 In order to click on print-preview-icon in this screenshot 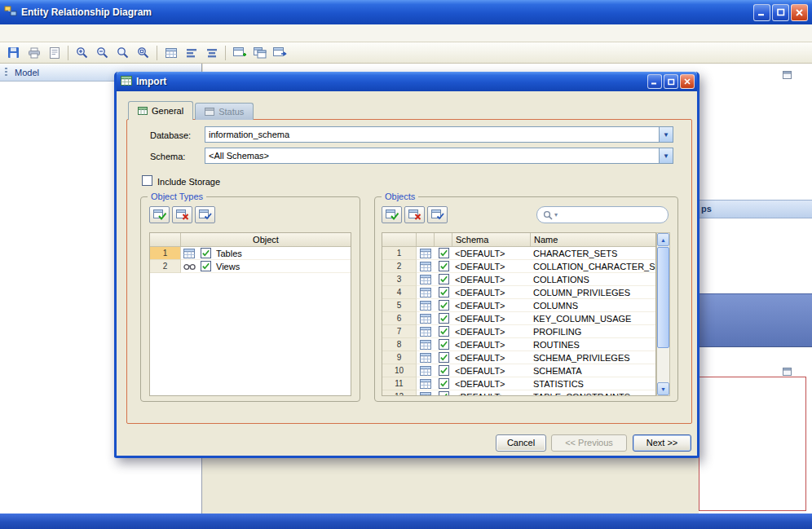, I will do `click(54, 53)`.